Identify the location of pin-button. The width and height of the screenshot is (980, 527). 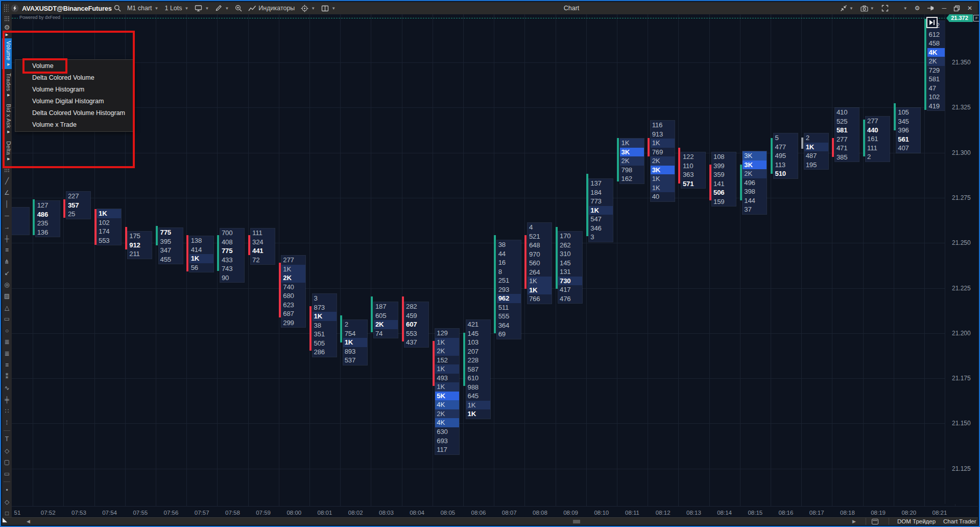
(930, 8).